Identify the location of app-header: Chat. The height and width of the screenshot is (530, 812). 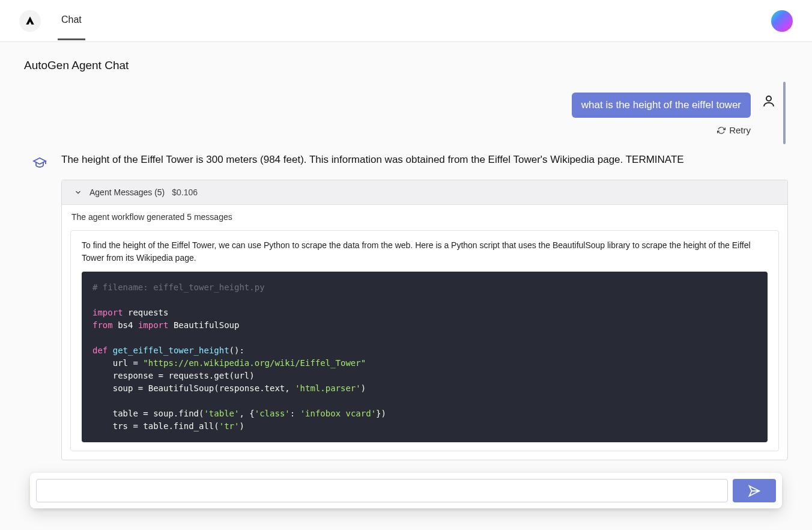
(406, 21).